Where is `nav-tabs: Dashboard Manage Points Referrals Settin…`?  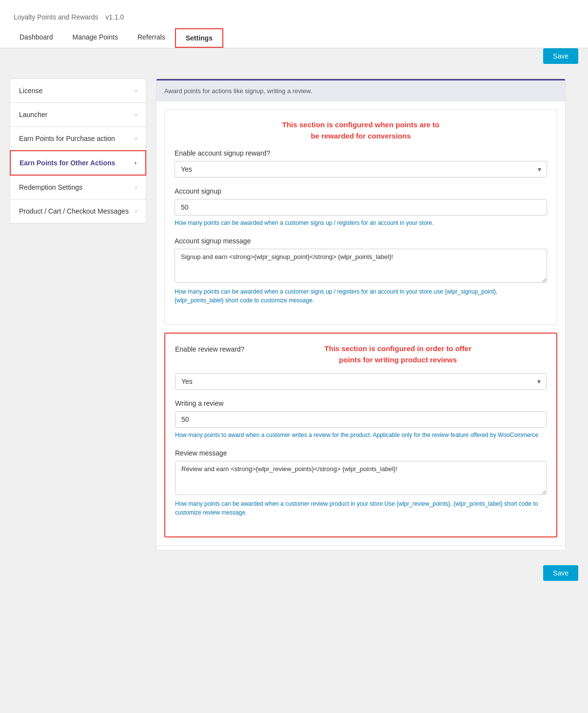 nav-tabs: Dashboard Manage Points Referrals Settin… is located at coordinates (294, 38).